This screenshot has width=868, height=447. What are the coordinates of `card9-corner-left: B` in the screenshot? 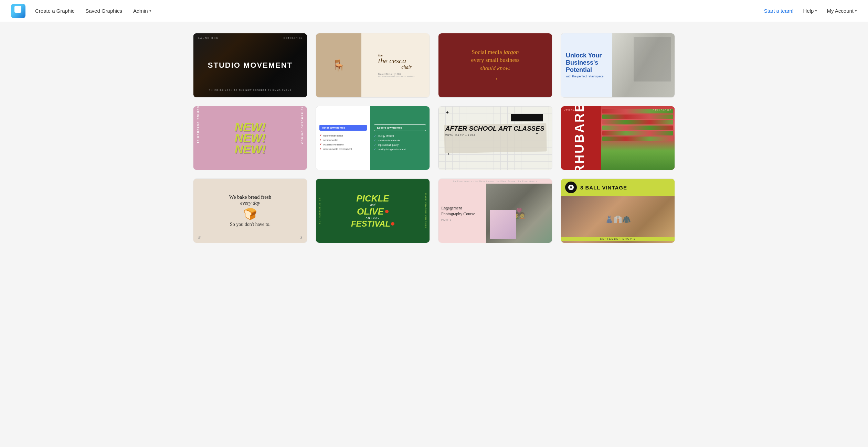 It's located at (200, 237).